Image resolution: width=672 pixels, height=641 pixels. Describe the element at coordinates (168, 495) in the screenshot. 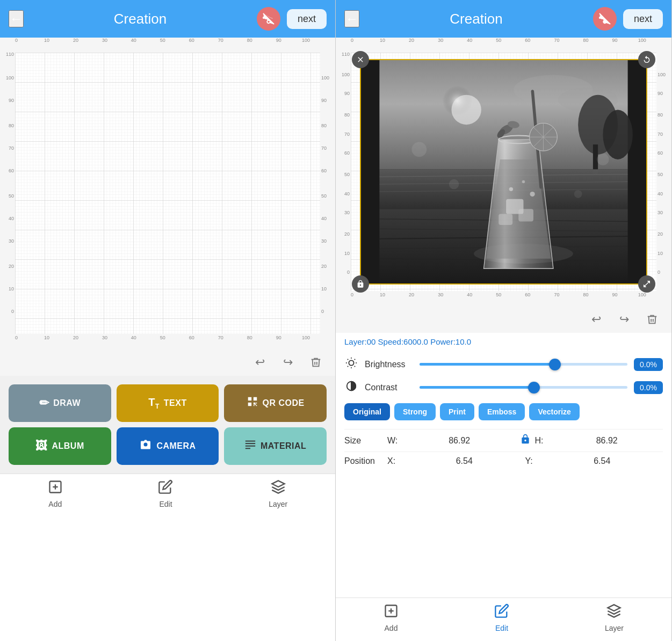

I see `left-bottom-nav: Add Edit Layer` at that location.